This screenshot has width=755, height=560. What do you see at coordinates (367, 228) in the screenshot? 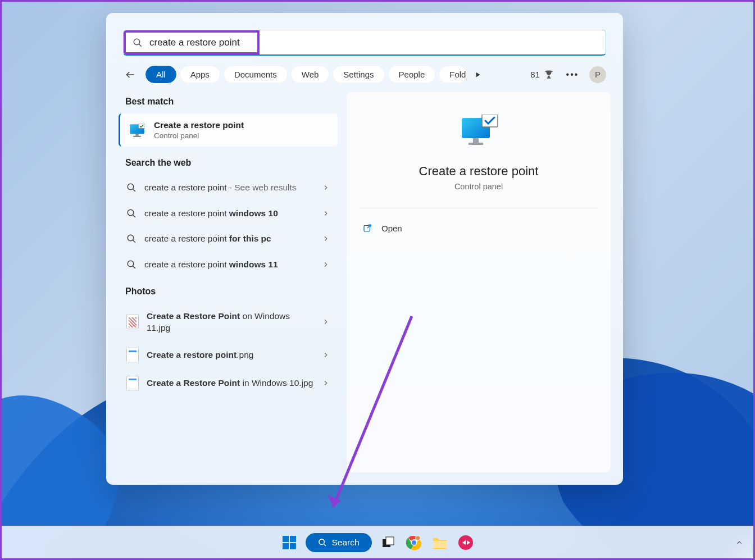
I see `open-external-icon` at bounding box center [367, 228].